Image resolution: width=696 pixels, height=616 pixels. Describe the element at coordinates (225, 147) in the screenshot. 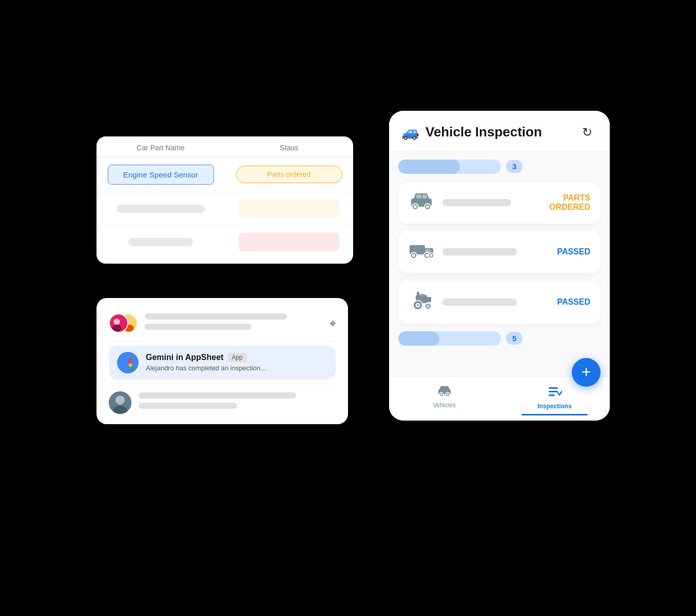

I see `table-header-row: Car Part Name Staus` at that location.